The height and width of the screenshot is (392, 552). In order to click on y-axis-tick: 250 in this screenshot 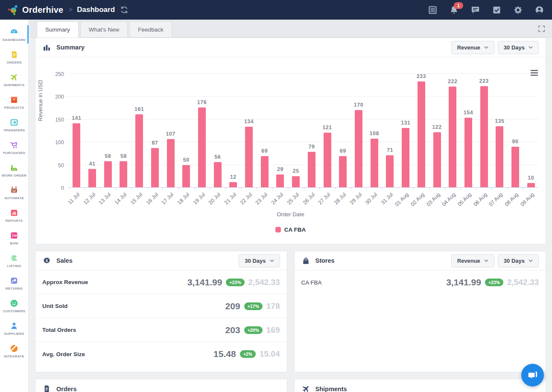, I will do `click(57, 74)`.